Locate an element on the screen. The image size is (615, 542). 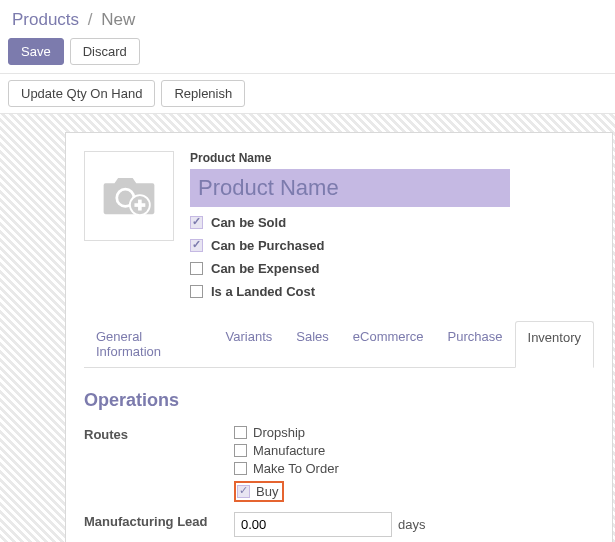
is-landed-cost-label: Is a Landed Cost is located at coordinates (263, 292).